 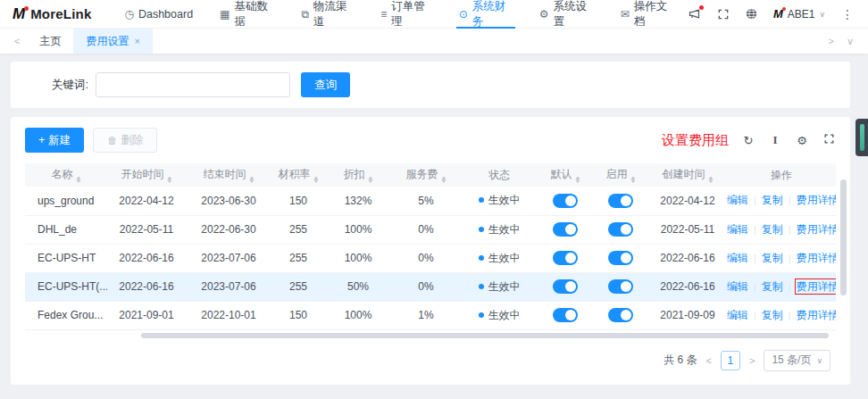 I want to click on prev-page-icon: <, so click(x=709, y=361).